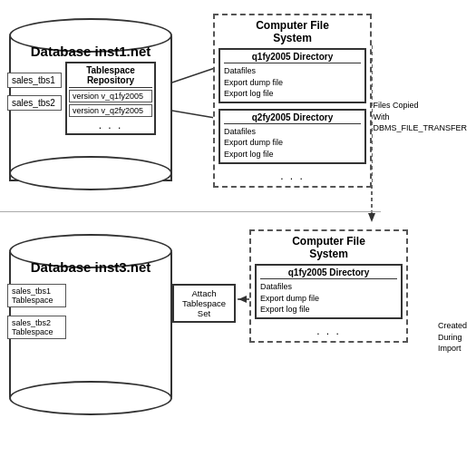 This screenshot has width=476, height=457. Describe the element at coordinates (328, 248) in the screenshot. I see `cfs-bot-title: Computer File System` at that location.